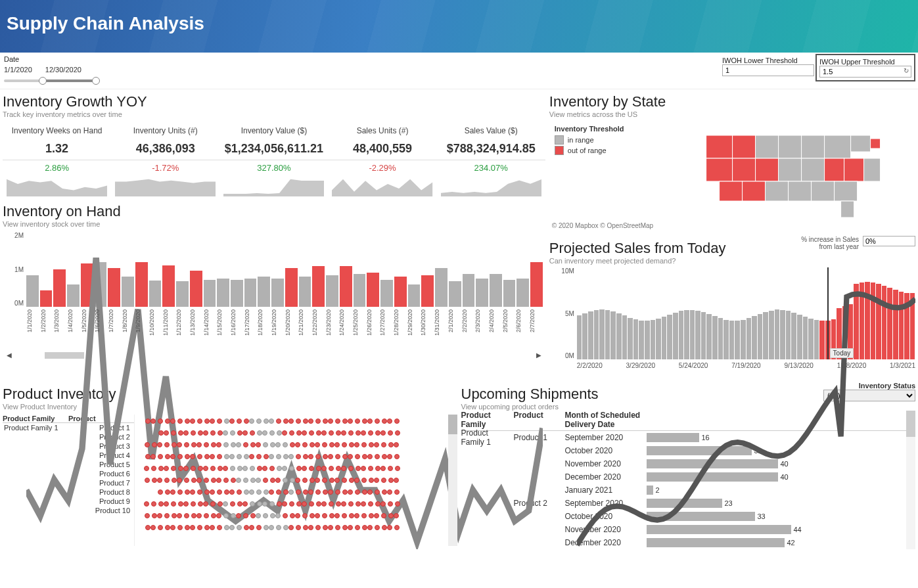  What do you see at coordinates (732, 323) in the screenshot?
I see `proj-chart: 10M5M0M Today 2/2/20203/29/20205/24/2020…` at bounding box center [732, 323].